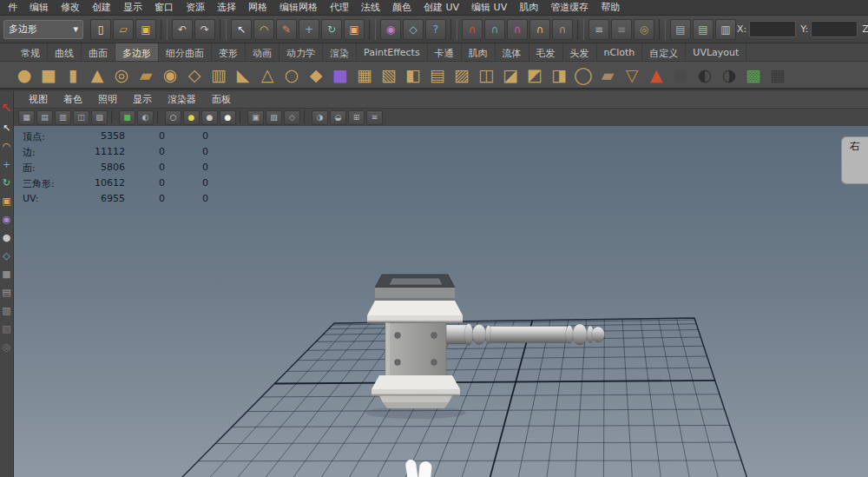  Describe the element at coordinates (174, 118) in the screenshot. I see `panel-toolbar-icon: ○` at that location.